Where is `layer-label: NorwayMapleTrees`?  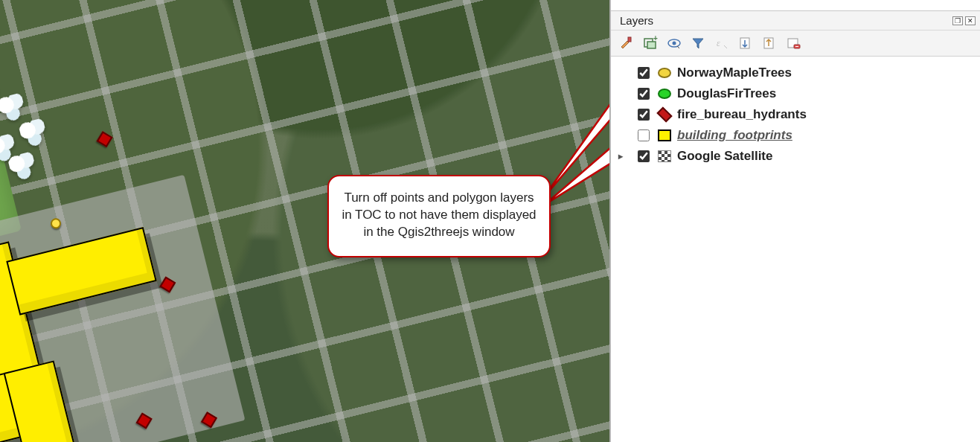
layer-label: NorwayMapleTrees is located at coordinates (734, 73).